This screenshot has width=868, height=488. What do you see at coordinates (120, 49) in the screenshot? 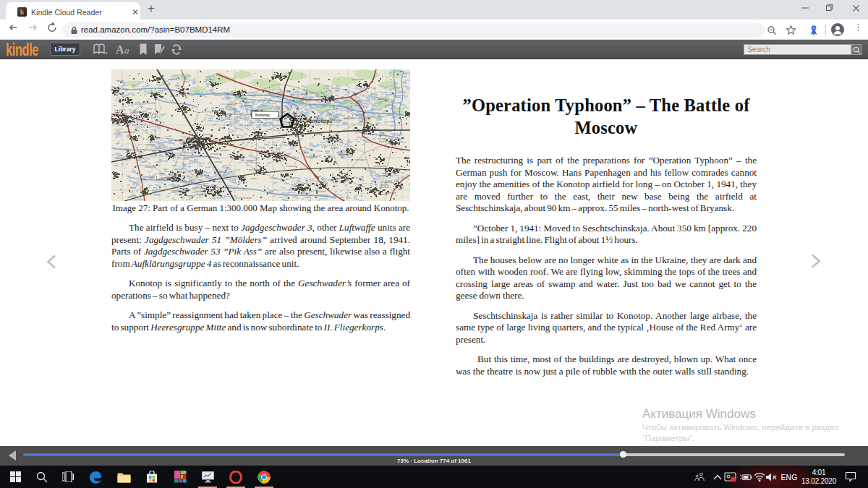
I see `svg-text: A` at bounding box center [120, 49].